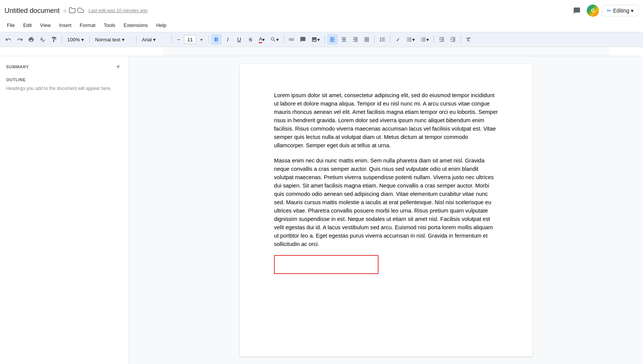 This screenshot has width=643, height=364. I want to click on last-edit-label: Last edit was 10 minutes ago, so click(118, 11).